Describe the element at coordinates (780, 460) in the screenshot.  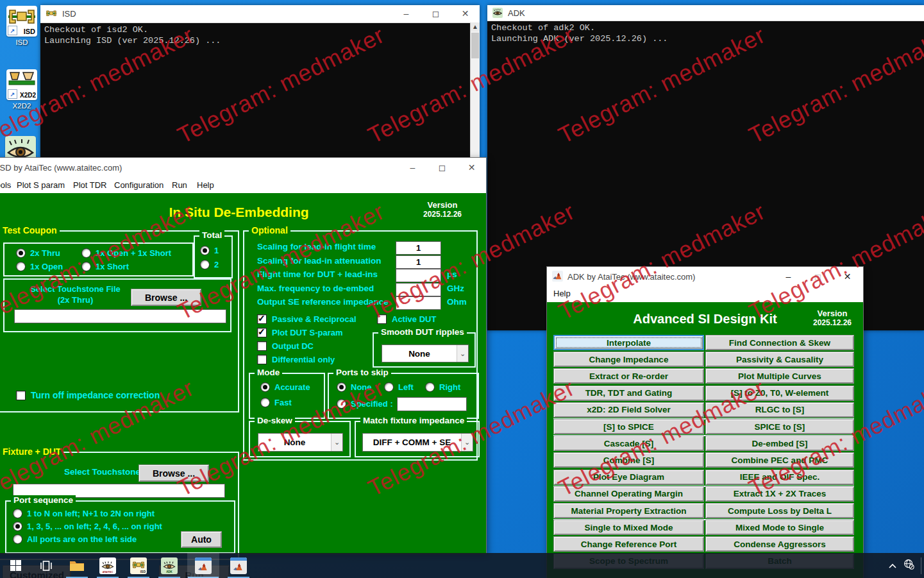
I see `adk-button-combine-pec-and-pmc: Combine PEC and PMC` at that location.